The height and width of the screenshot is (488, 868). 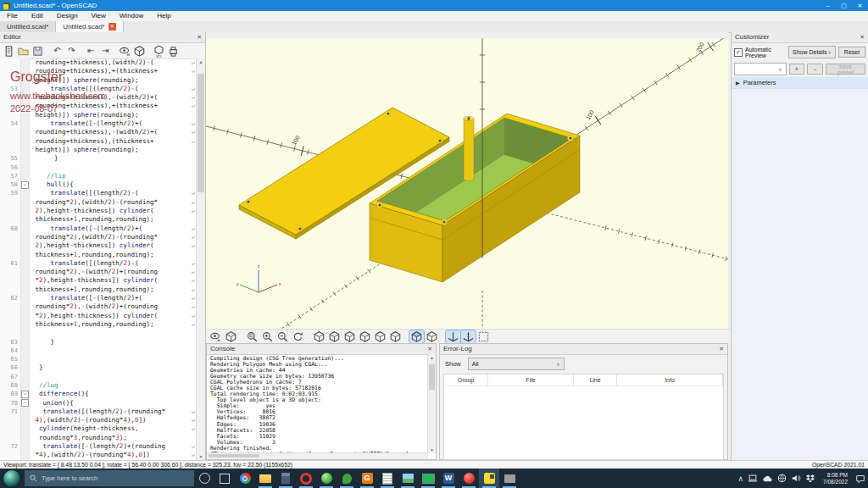 What do you see at coordinates (28, 27) in the screenshot?
I see `tab-untitled-1: Untitled.scad*` at bounding box center [28, 27].